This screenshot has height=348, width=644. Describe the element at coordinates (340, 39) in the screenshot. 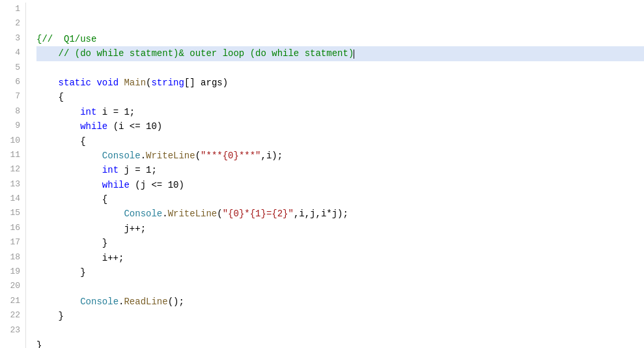

I see `code-line: {// Q1/use` at that location.